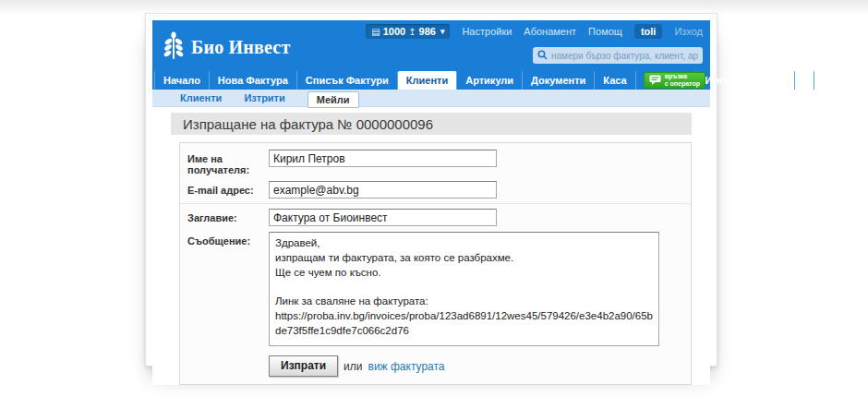  What do you see at coordinates (674, 80) in the screenshot?
I see `operator-chat-button: връзка с оператор` at bounding box center [674, 80].